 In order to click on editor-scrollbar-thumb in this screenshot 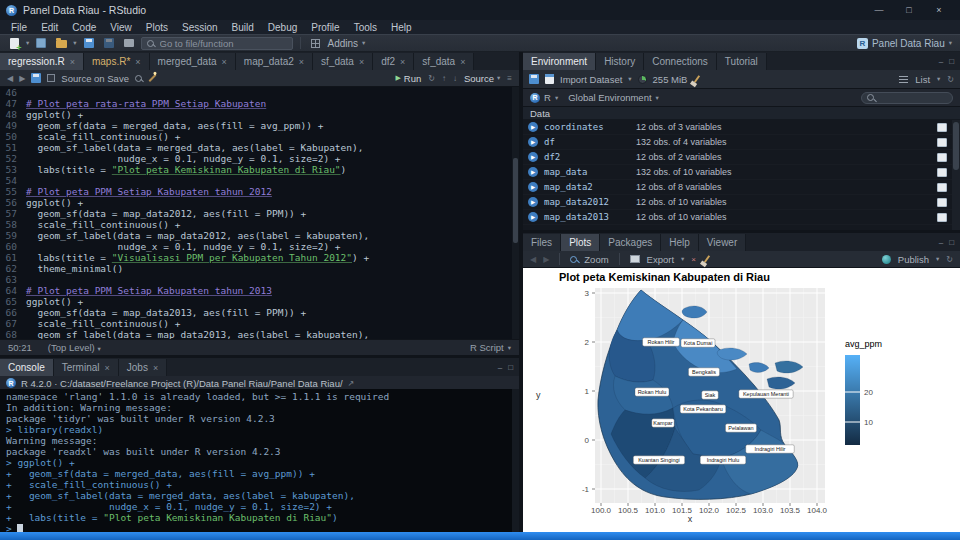, I will do `click(516, 201)`.